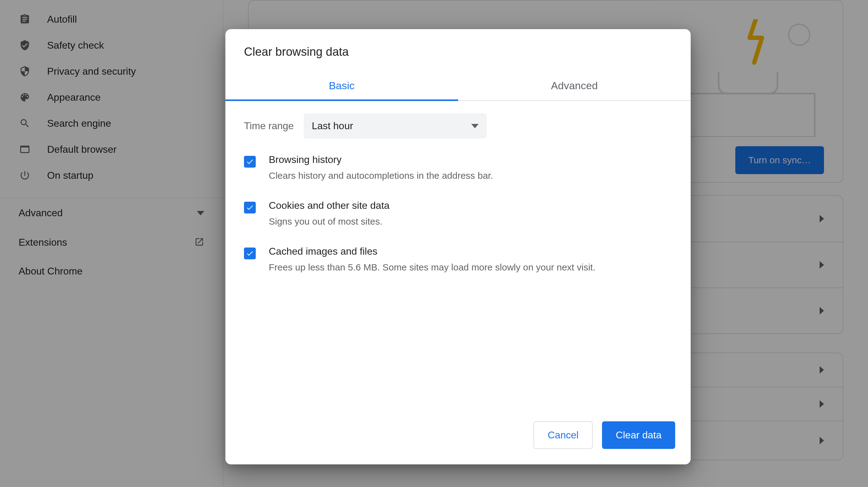 This screenshot has height=487, width=868. Describe the element at coordinates (470, 160) in the screenshot. I see `option-title: Browsing history` at that location.